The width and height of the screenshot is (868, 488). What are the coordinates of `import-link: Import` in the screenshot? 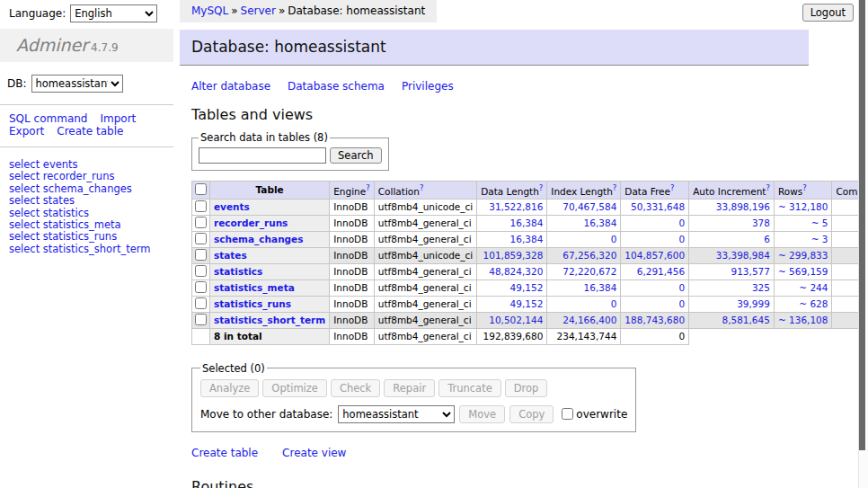 It's located at (118, 119).